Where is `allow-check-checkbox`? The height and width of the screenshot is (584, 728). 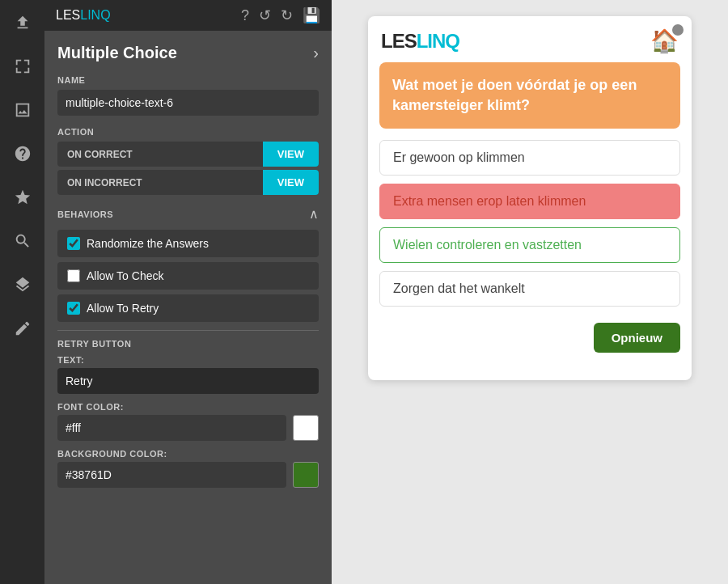
allow-check-checkbox is located at coordinates (74, 276).